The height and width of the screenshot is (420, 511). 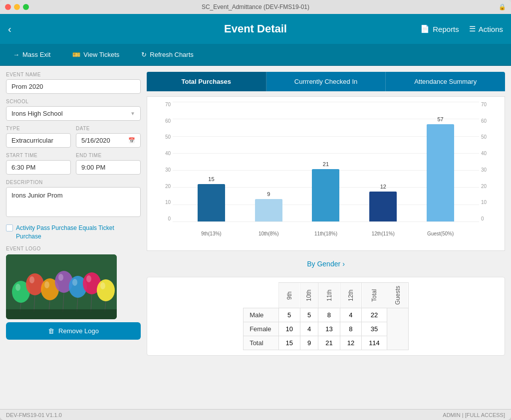 What do you see at coordinates (73, 114) in the screenshot?
I see `school-input: Irons High School ▼` at bounding box center [73, 114].